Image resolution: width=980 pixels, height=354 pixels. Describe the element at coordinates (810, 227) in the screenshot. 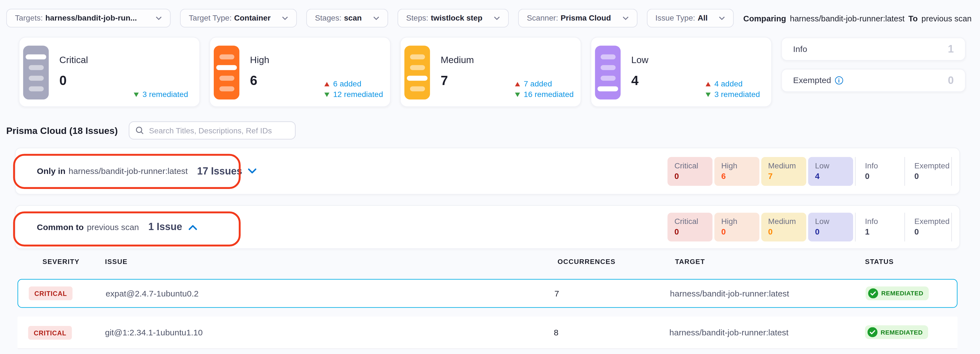

I see `severity-chips: Critical0 High0 Medium0 Low0 Info1 Exemp…` at that location.